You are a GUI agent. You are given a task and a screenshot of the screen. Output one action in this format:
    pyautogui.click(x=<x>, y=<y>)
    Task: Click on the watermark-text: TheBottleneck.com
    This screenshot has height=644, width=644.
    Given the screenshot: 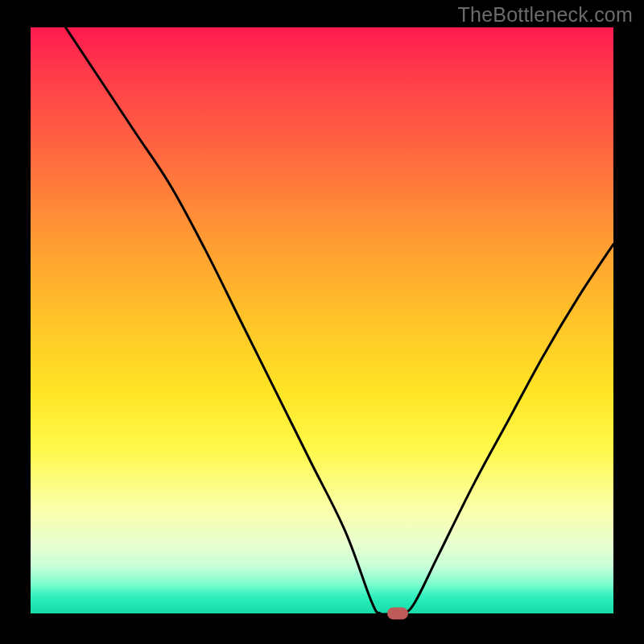 What is the action you would take?
    pyautogui.click(x=546, y=14)
    